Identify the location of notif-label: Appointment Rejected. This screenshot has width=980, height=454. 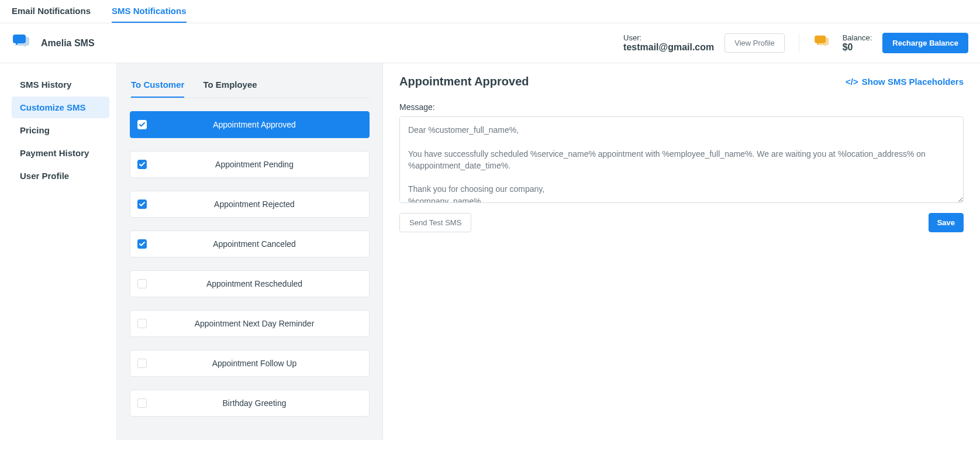
(254, 204).